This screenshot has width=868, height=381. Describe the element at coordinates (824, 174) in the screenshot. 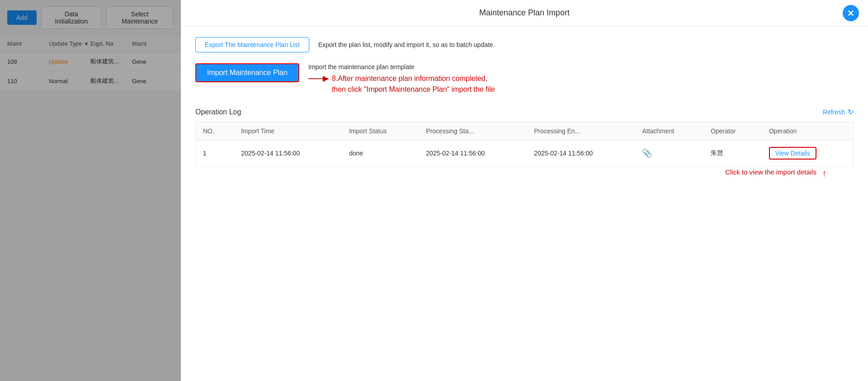

I see `annotation-arrow-down-icon: ↑` at that location.